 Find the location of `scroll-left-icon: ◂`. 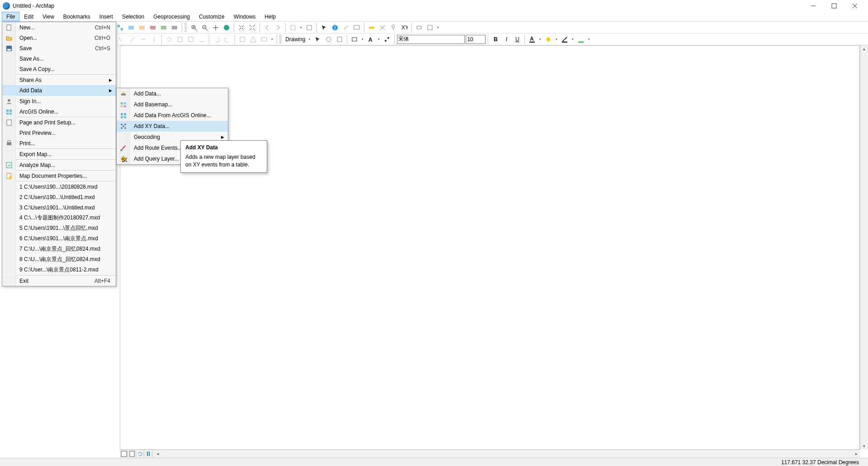

scroll-left-icon: ◂ is located at coordinates (158, 454).